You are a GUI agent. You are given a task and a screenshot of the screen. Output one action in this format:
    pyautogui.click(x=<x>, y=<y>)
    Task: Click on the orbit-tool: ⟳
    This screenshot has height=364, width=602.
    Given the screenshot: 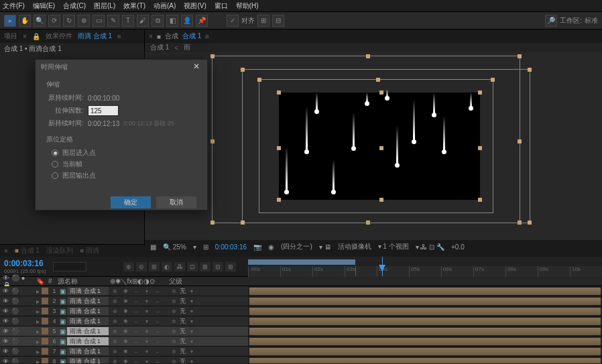 What is the action you would take?
    pyautogui.click(x=54, y=21)
    